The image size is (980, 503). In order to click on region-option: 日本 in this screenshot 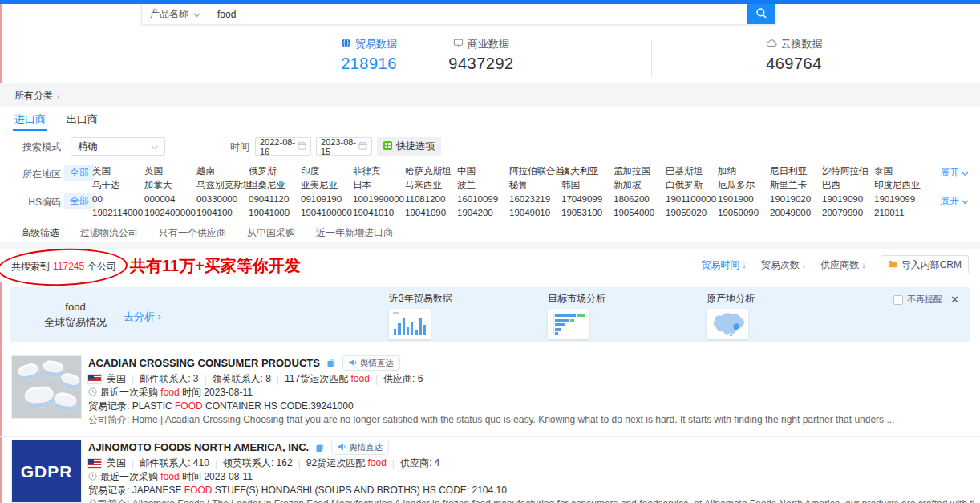, I will do `click(379, 185)`.